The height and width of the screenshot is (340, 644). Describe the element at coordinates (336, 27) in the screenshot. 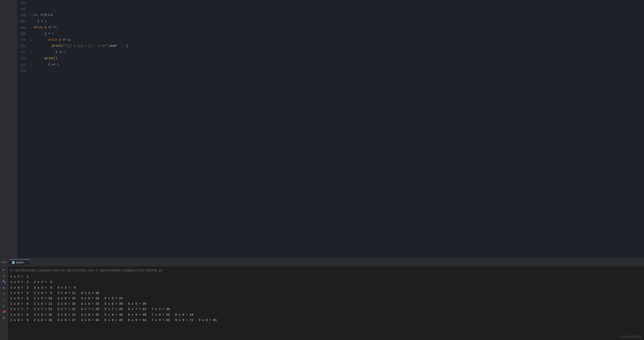

I see `code-line: ⊟while i <= 9:` at that location.